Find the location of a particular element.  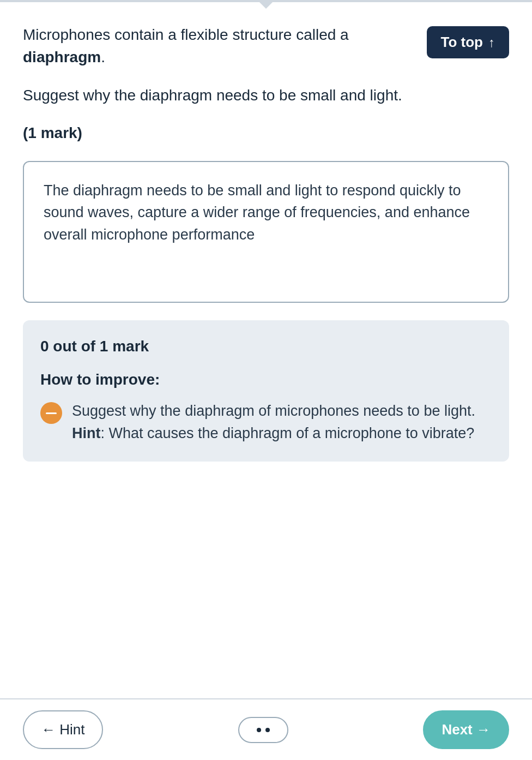

question-bold-word: diaphragm is located at coordinates (62, 57).